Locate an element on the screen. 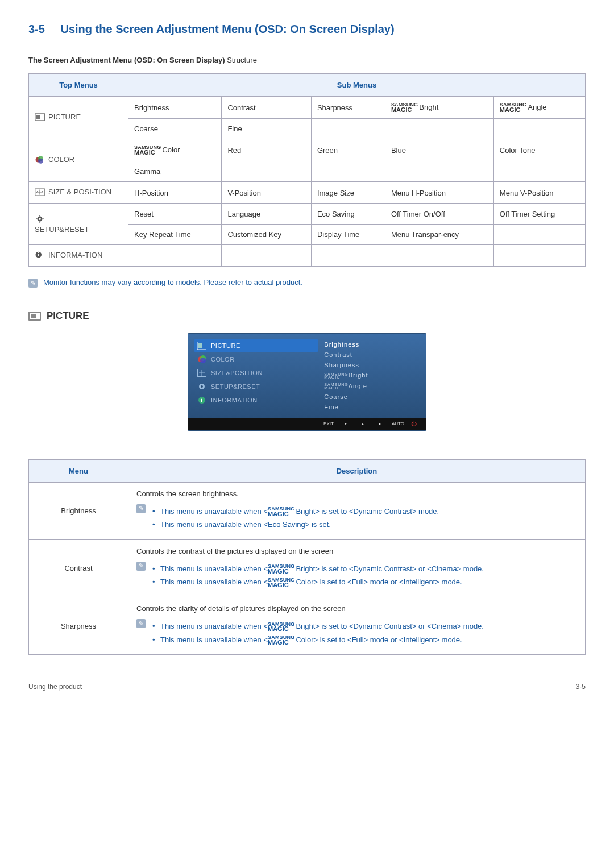  cell: Green is located at coordinates (348, 150).